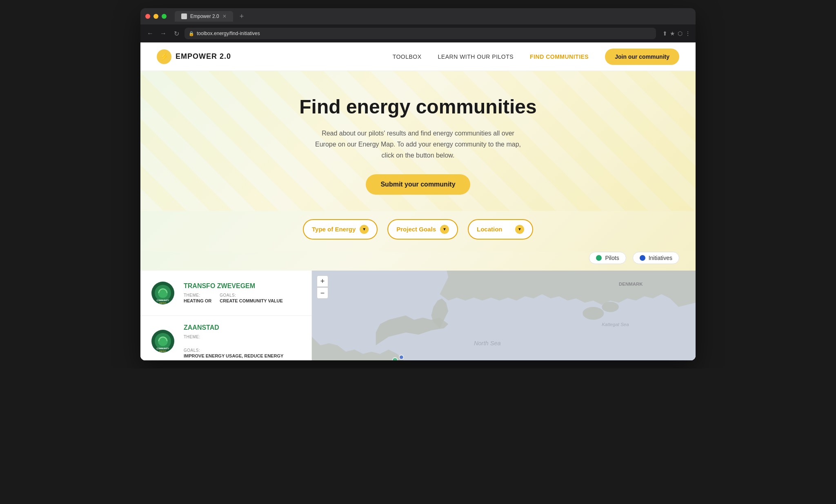  What do you see at coordinates (364, 229) in the screenshot?
I see `type-of-energy-arrow-icon: ▼` at bounding box center [364, 229].